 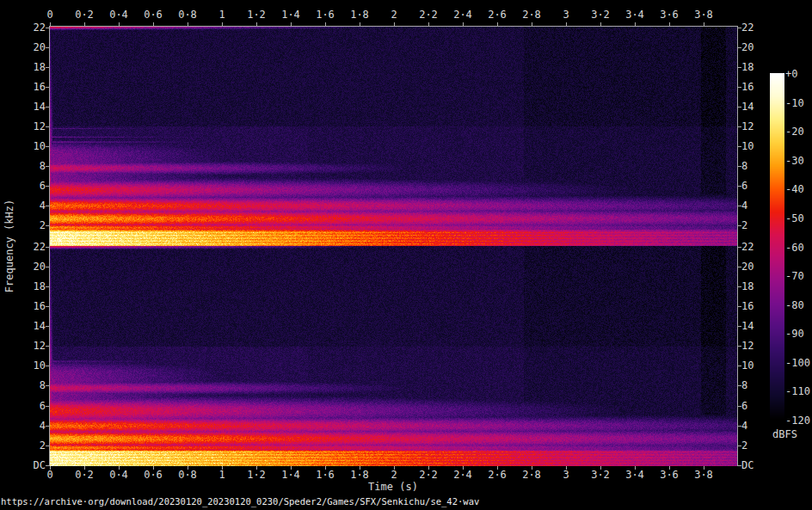 I want to click on time-tick-label: 3·8, so click(x=704, y=15).